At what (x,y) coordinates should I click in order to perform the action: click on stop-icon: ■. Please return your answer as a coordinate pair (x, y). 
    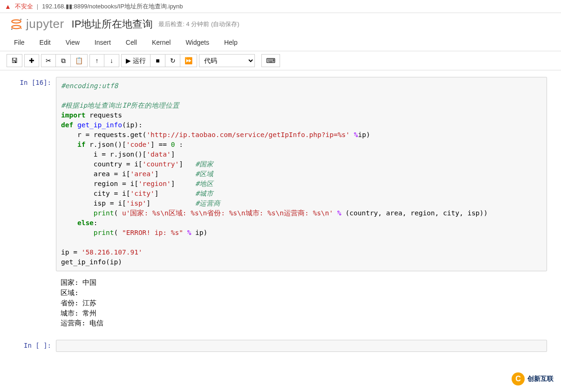
    Looking at the image, I should click on (157, 61).